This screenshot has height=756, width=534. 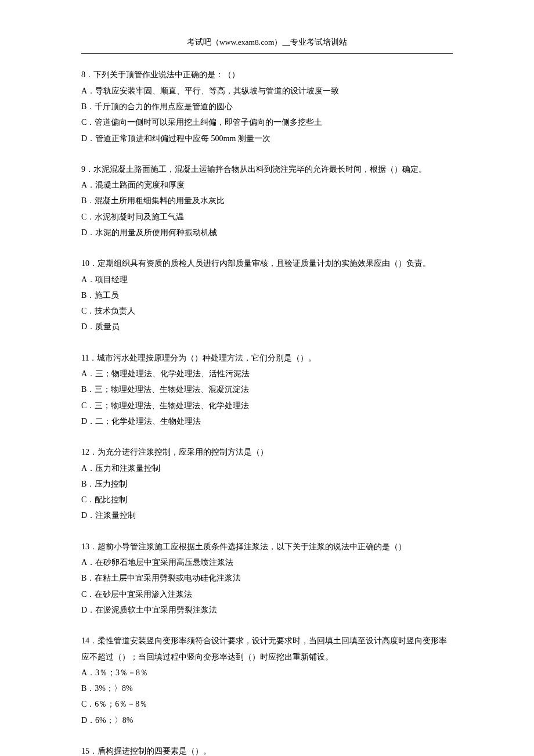 What do you see at coordinates (267, 201) in the screenshot?
I see `question-option: B．混凝土所用粗细集料的用量及水灰比` at bounding box center [267, 201].